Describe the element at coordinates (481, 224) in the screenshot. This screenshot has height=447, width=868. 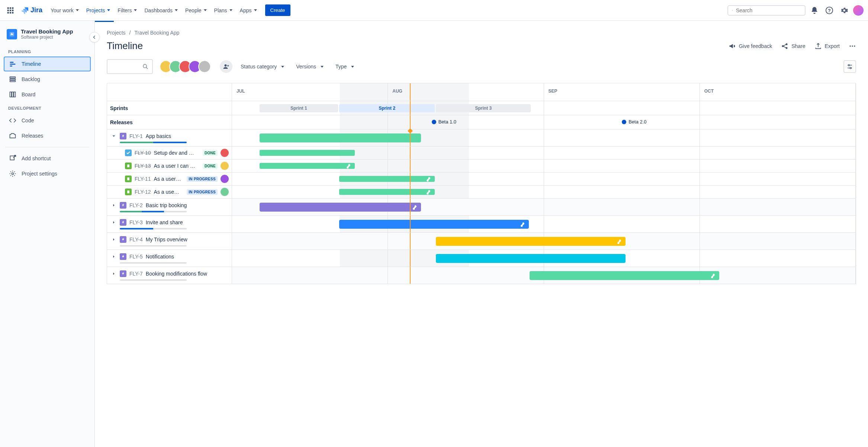
I see `epic-row: FLY-3 Invite and share` at that location.